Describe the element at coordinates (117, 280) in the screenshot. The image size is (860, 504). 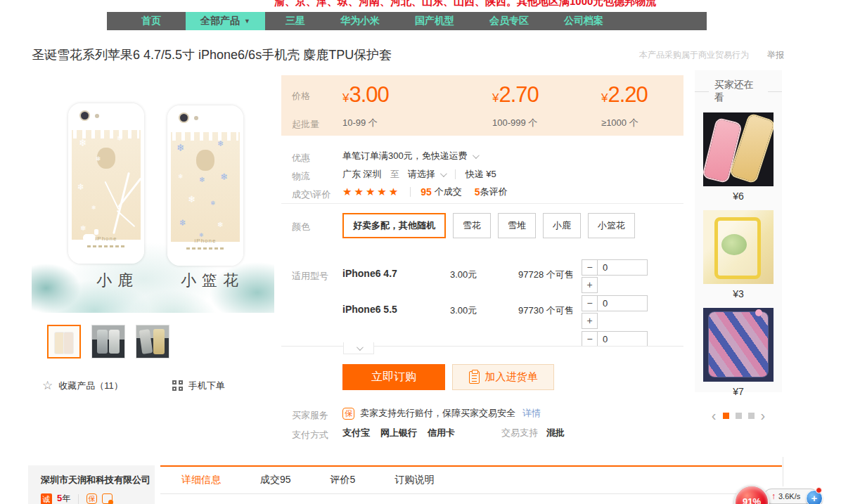
I see `case-label-deer: 小鹿` at that location.